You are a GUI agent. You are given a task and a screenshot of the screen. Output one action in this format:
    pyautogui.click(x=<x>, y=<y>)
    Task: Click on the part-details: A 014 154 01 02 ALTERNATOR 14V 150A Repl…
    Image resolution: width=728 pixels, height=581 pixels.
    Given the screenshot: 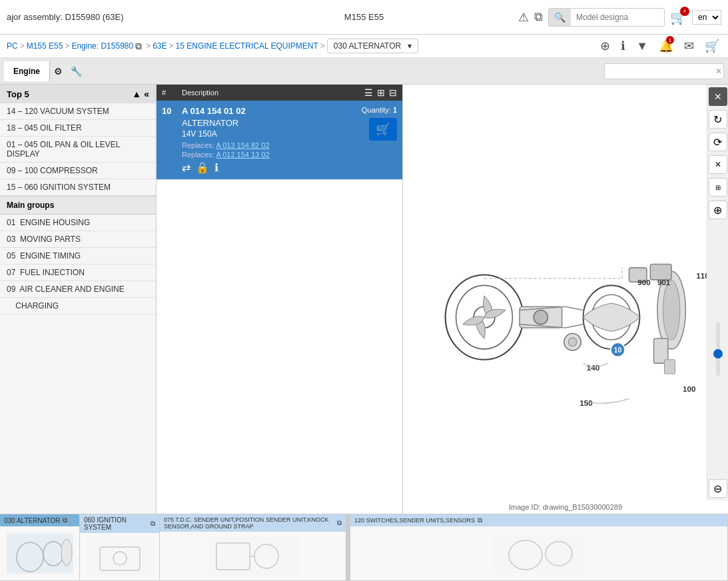 What is the action you would take?
    pyautogui.click(x=262, y=140)
    